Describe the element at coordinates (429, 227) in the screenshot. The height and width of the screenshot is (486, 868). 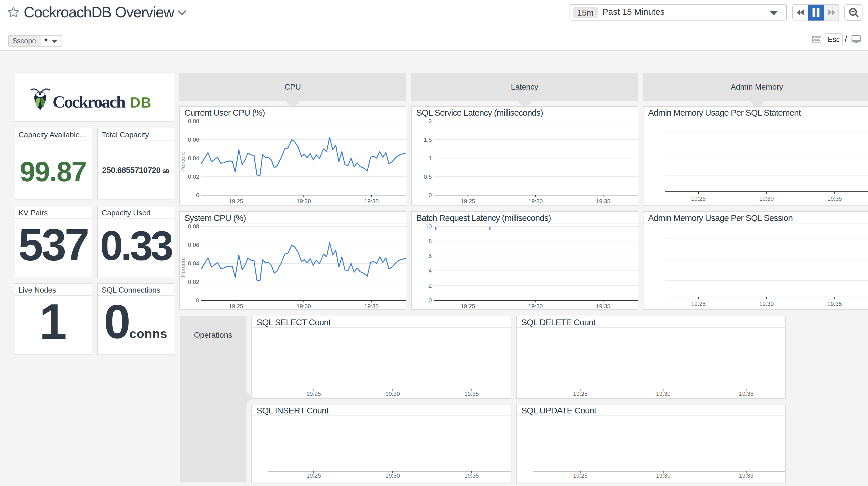
I see `svg-text: 10` at that location.